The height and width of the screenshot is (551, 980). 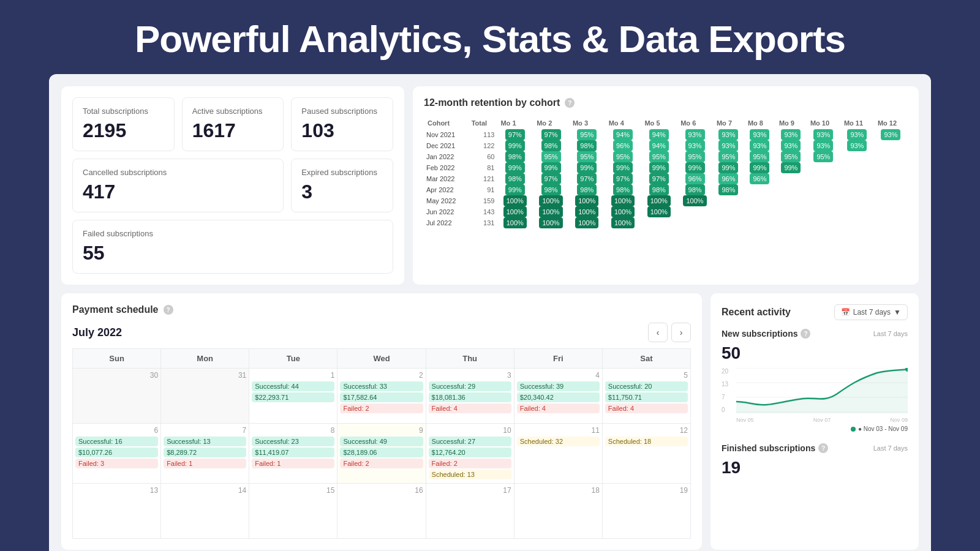 I want to click on calendar-icon: 📅, so click(x=845, y=312).